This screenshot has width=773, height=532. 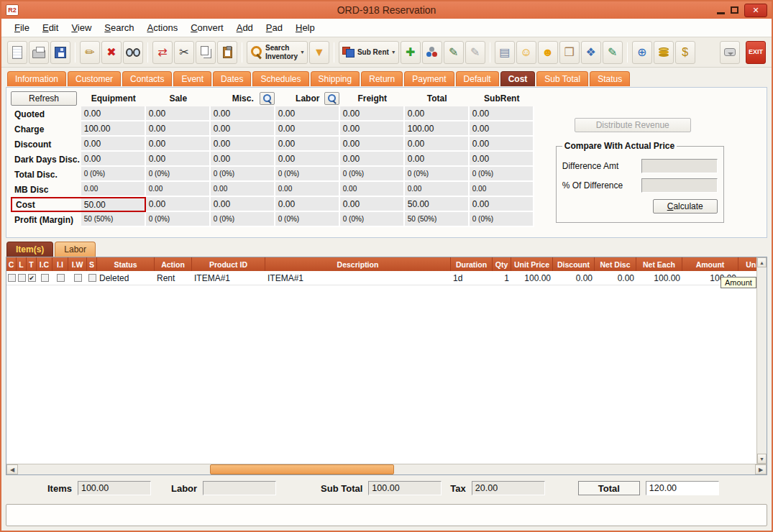 What do you see at coordinates (12, 469) in the screenshot?
I see `scroll-left-icon: ◀` at bounding box center [12, 469].